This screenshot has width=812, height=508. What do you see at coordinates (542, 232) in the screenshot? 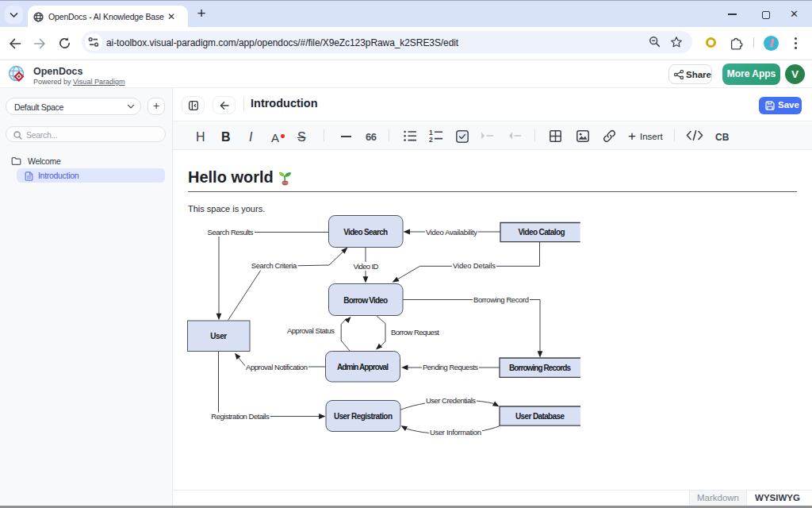
I see `svg-text: Video Catalog` at bounding box center [542, 232].